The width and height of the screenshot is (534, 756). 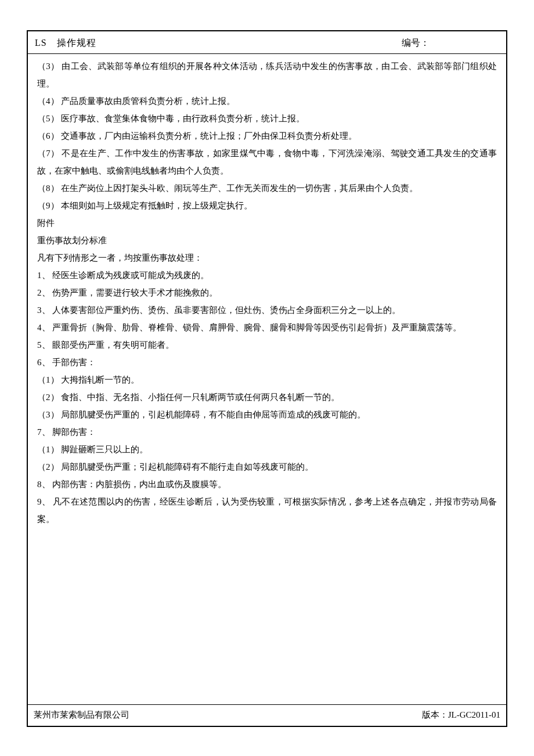 What do you see at coordinates (267, 327) in the screenshot?
I see `paragraph: 4、 严重骨折（胸骨、肋骨、脊椎骨、锁骨、肩胛骨、腕骨、腿骨和脚骨等因受伤引起骨…` at bounding box center [267, 327].